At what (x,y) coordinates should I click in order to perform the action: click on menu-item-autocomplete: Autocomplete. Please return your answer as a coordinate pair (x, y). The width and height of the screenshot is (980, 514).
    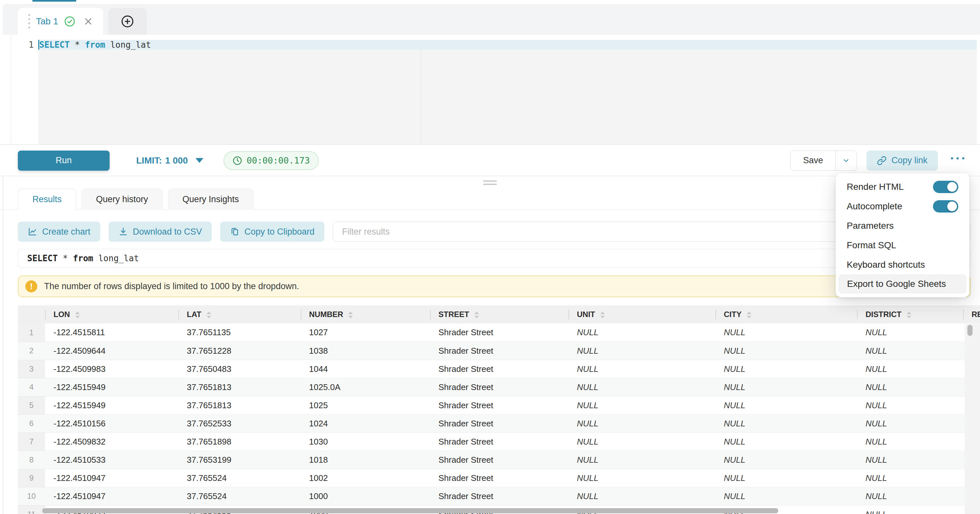
    Looking at the image, I should click on (902, 206).